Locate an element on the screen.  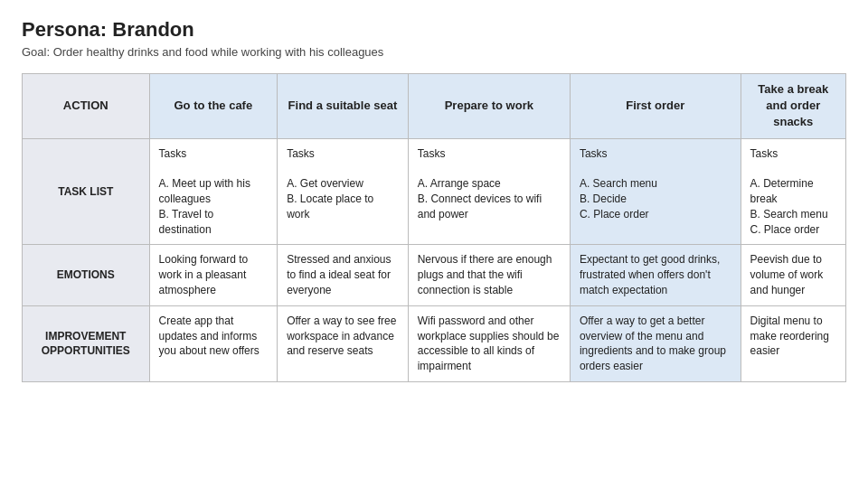
data-cell-0-1: Tasks A. Get overview B. Locate place to… is located at coordinates (344, 192).